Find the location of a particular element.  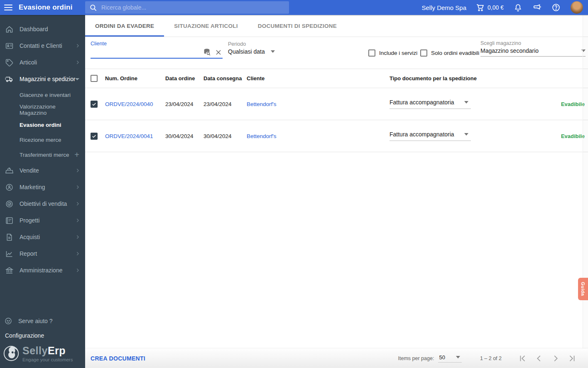

magazzino-select: Scegli magazzino Magazzino secondario is located at coordinates (533, 48).